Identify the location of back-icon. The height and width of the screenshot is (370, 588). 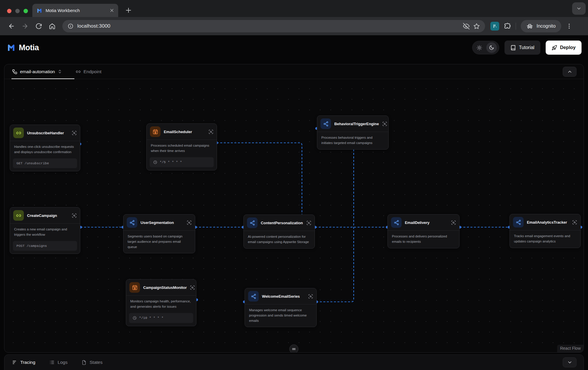
(11, 26).